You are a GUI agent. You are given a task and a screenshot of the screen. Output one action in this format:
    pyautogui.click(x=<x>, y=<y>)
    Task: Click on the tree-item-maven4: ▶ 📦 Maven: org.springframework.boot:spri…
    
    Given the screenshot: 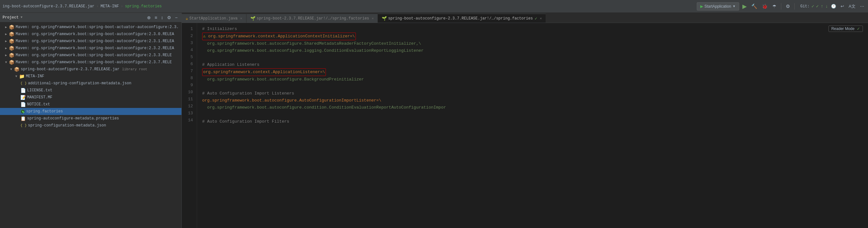 What is the action you would take?
    pyautogui.click(x=91, y=48)
    